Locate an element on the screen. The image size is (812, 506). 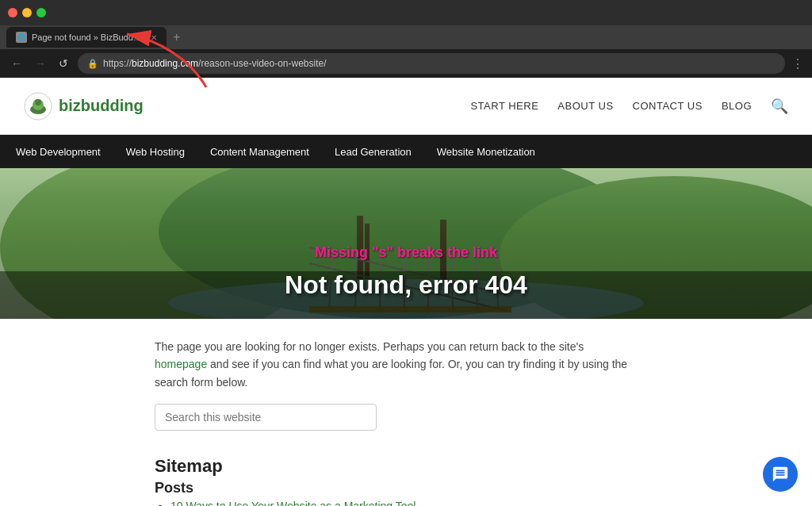
traffic-lights is located at coordinates (27, 13).